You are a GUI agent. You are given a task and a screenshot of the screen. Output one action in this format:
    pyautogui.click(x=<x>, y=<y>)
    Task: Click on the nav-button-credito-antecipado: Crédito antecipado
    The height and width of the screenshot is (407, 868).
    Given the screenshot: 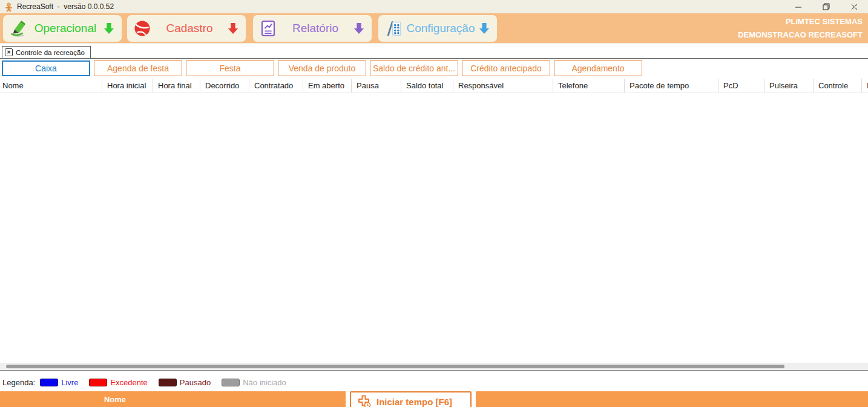 What is the action you would take?
    pyautogui.click(x=506, y=68)
    